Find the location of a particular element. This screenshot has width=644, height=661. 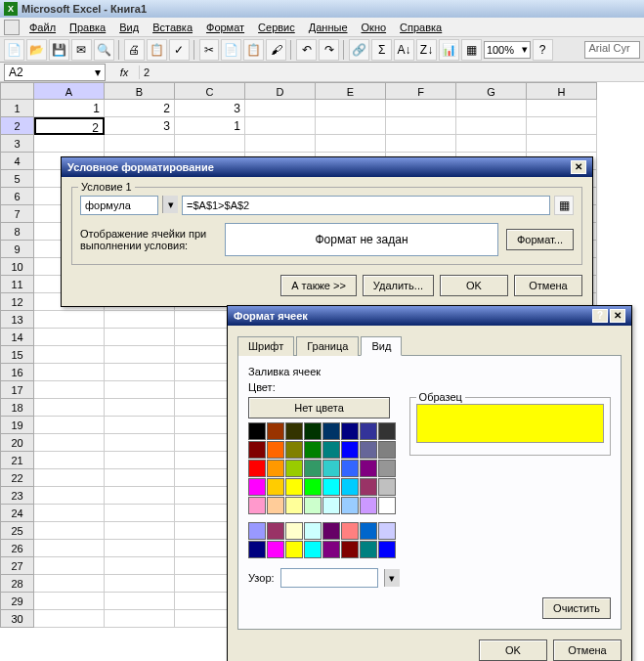

cell-H1 is located at coordinates (562, 109).